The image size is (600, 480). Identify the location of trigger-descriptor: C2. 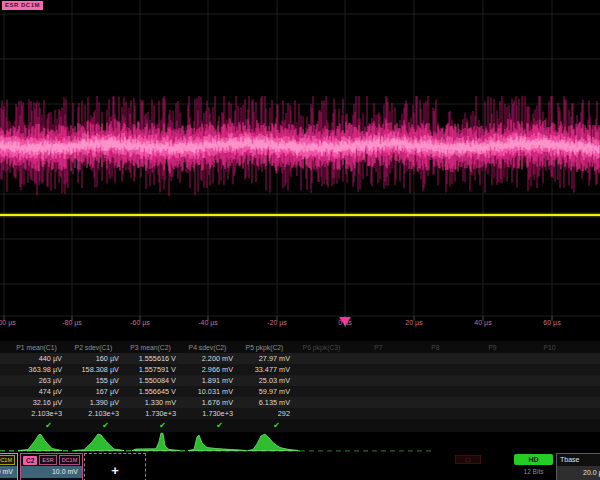
(468, 460).